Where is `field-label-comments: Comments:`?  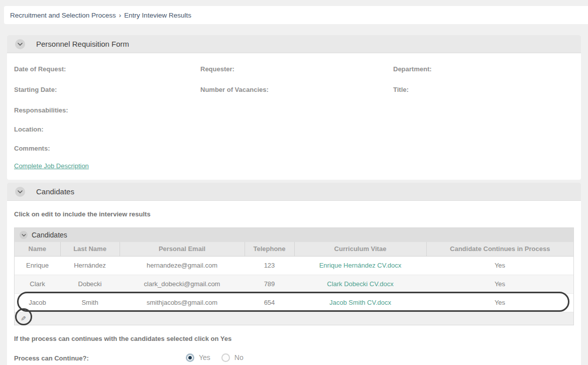 field-label-comments: Comments: is located at coordinates (32, 149).